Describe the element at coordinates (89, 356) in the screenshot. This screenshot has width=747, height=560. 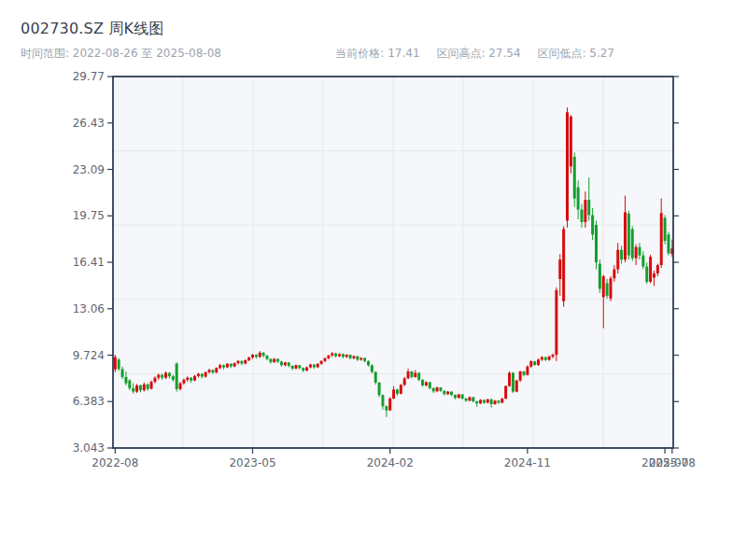
I see `y-tick-label: 9.724` at that location.